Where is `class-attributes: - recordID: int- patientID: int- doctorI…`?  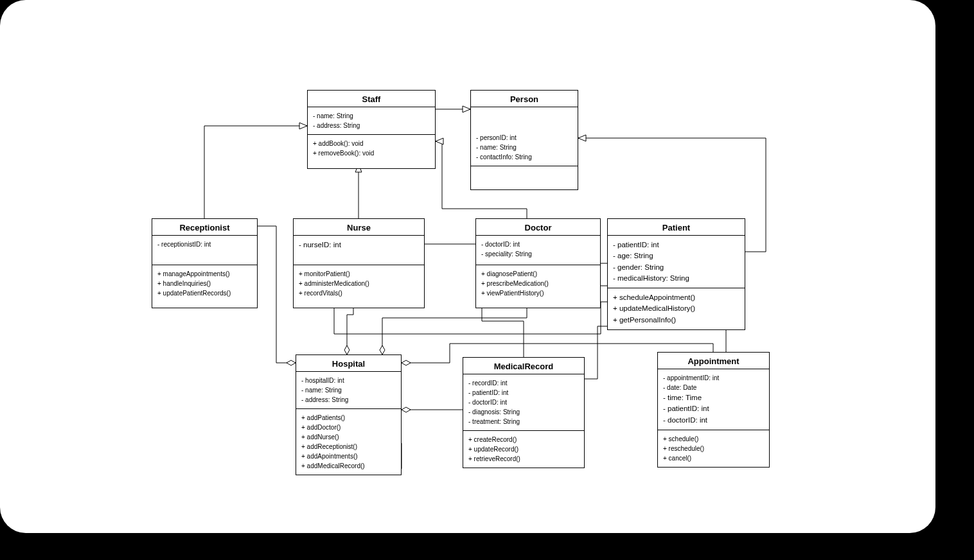
class-attributes: - recordID: int- patientID: int- doctorI… is located at coordinates (524, 403).